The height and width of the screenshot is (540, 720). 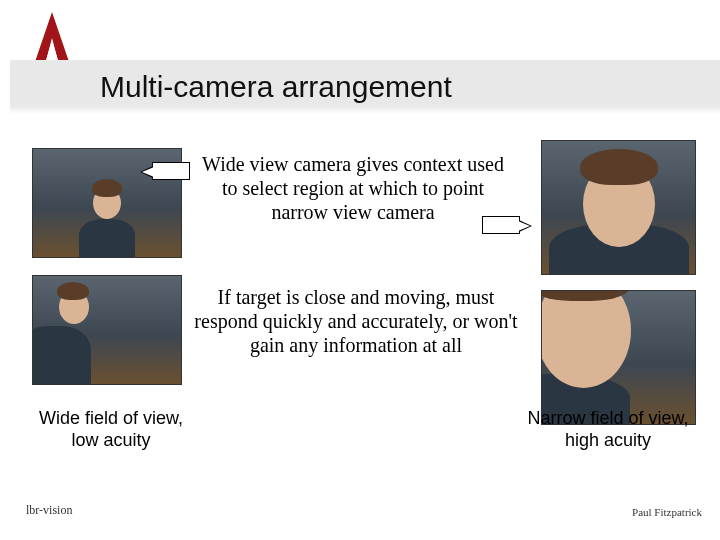 What do you see at coordinates (276, 87) in the screenshot?
I see `slide-title: Multi-camera arrangement` at bounding box center [276, 87].